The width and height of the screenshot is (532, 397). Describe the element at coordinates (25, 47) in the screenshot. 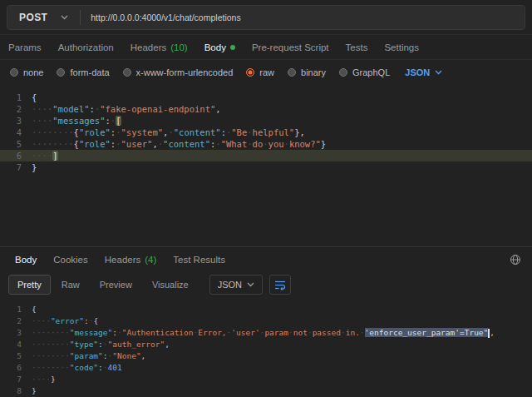

I see `tab-label: Params` at that location.